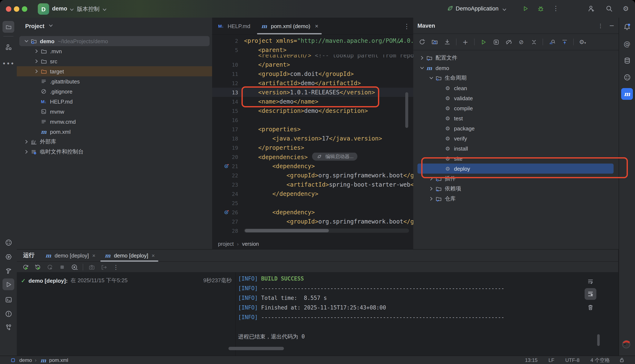  Describe the element at coordinates (74, 267) in the screenshot. I see `filter-eye-icon` at that location.